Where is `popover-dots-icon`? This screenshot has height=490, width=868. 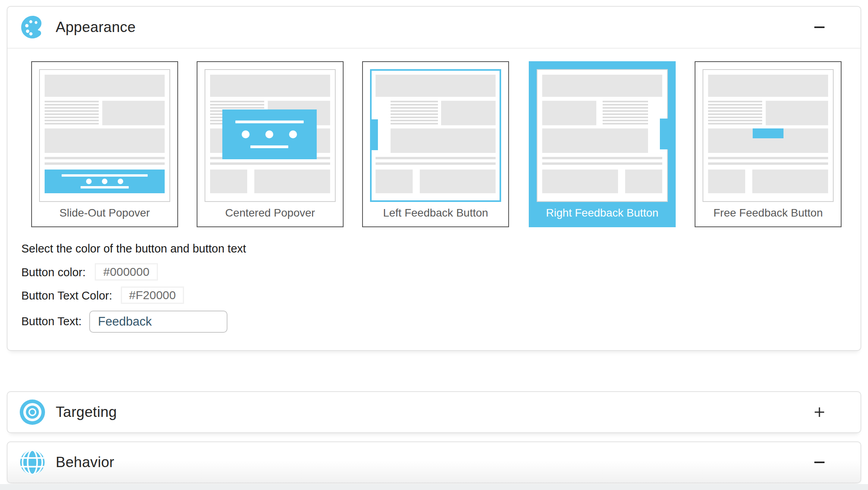 popover-dots-icon is located at coordinates (269, 134).